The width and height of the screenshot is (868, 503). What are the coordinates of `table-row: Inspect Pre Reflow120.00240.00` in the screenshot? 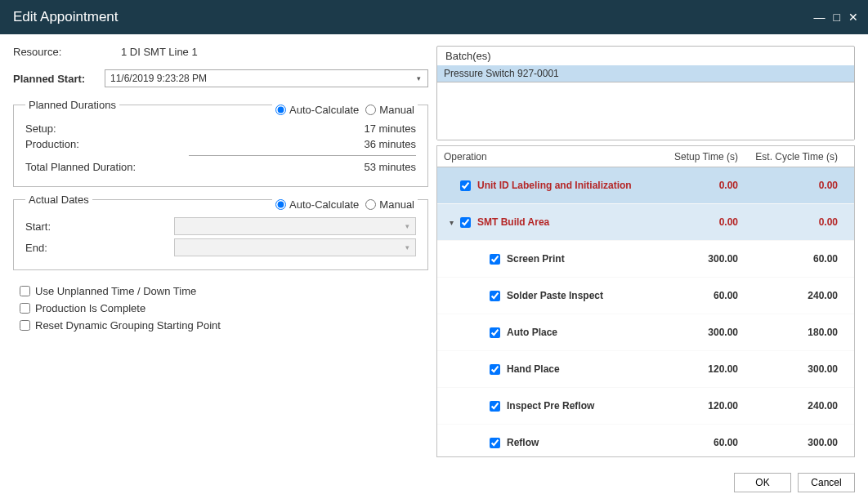 It's located at (646, 407).